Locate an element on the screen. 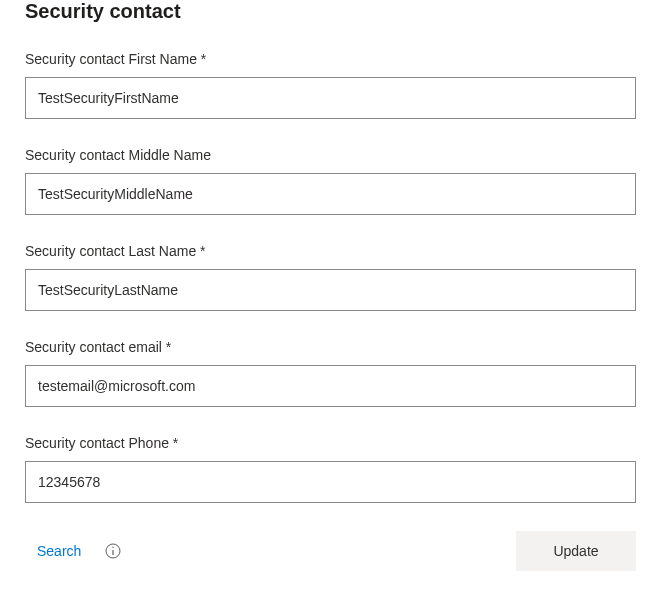 The image size is (661, 594). form-group-last-name: Security contact Last Name is located at coordinates (330, 277).